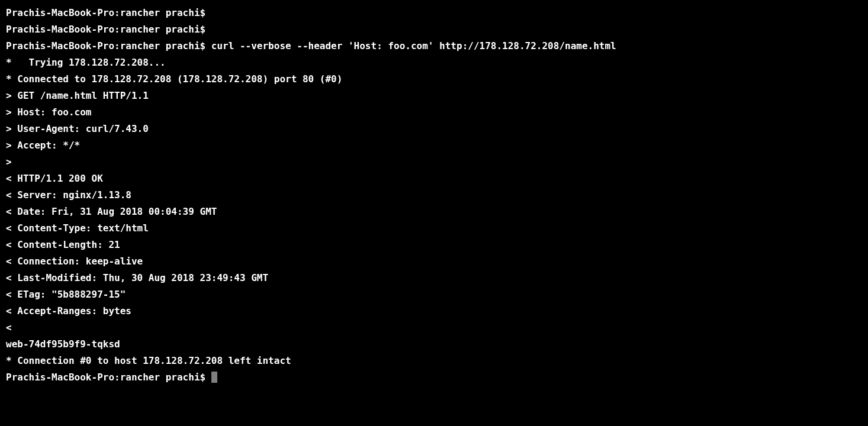 This screenshot has height=426, width=868. I want to click on curl-output: > User-Agent: curl/7.43.0, so click(434, 129).